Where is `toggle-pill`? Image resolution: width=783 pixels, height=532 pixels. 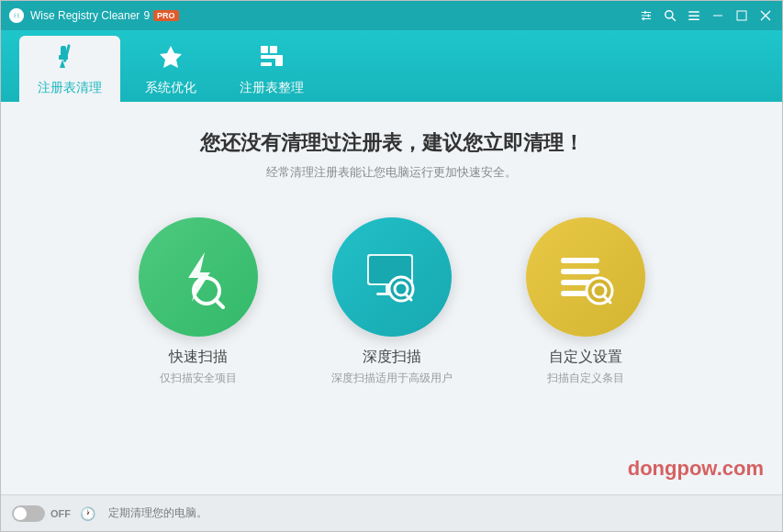 toggle-pill is located at coordinates (28, 514).